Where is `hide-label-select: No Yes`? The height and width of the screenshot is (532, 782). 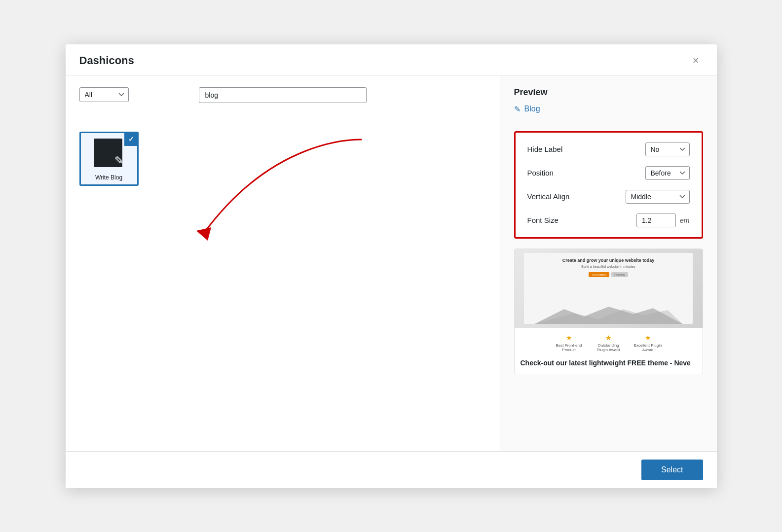
hide-label-select: No Yes is located at coordinates (668, 149).